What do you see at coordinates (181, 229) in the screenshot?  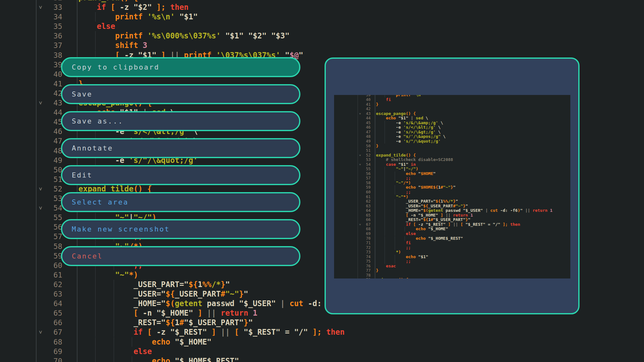 I see `menu-item-make-new-screenshot: Make new screenshot` at bounding box center [181, 229].